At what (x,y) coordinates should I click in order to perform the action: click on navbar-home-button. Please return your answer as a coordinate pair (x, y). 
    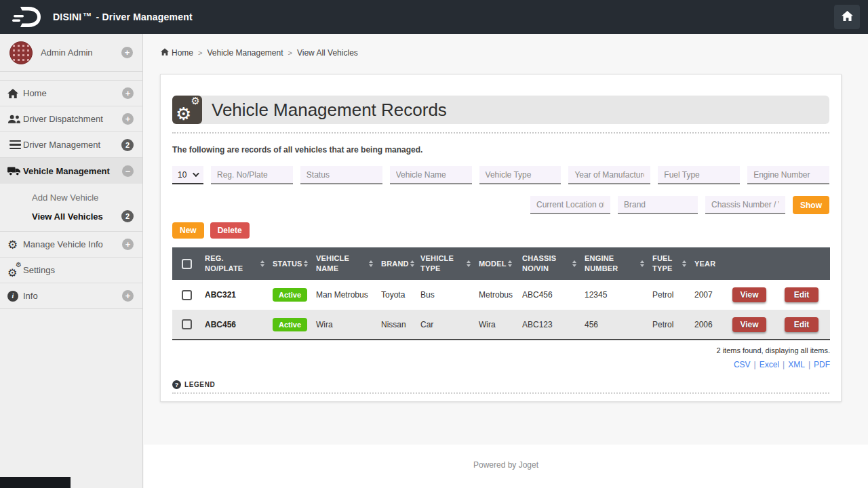
    Looking at the image, I should click on (847, 17).